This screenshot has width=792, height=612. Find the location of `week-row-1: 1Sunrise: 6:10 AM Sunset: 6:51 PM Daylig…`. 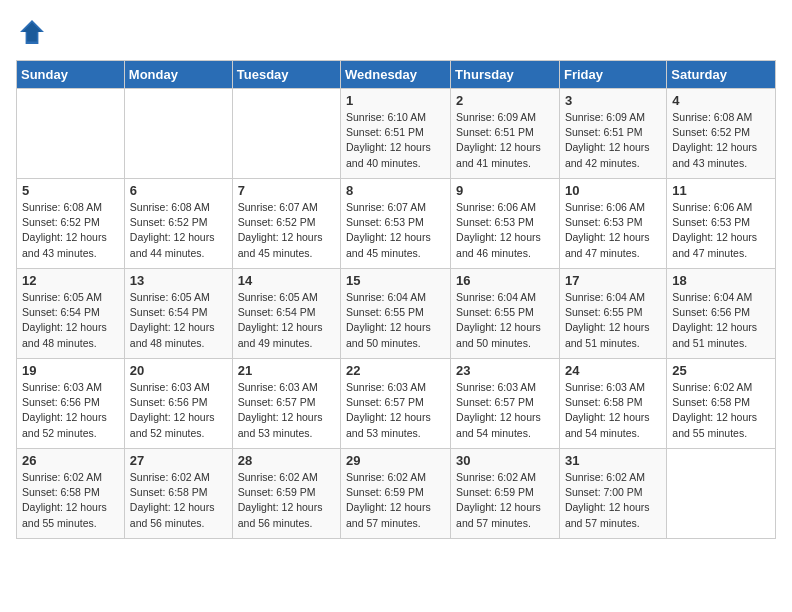

week-row-1: 1Sunrise: 6:10 AM Sunset: 6:51 PM Daylig… is located at coordinates (396, 134).